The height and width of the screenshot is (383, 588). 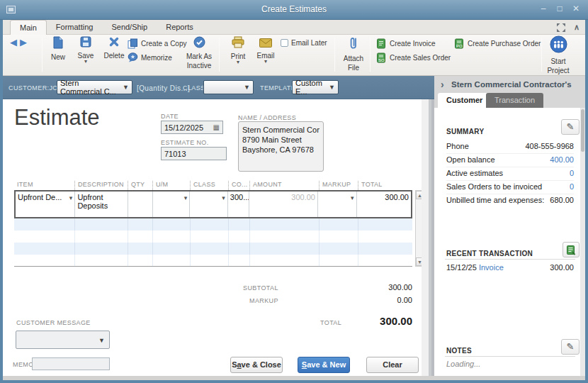 What do you see at coordinates (582, 243) in the screenshot?
I see `panel-scrollbar` at bounding box center [582, 243].